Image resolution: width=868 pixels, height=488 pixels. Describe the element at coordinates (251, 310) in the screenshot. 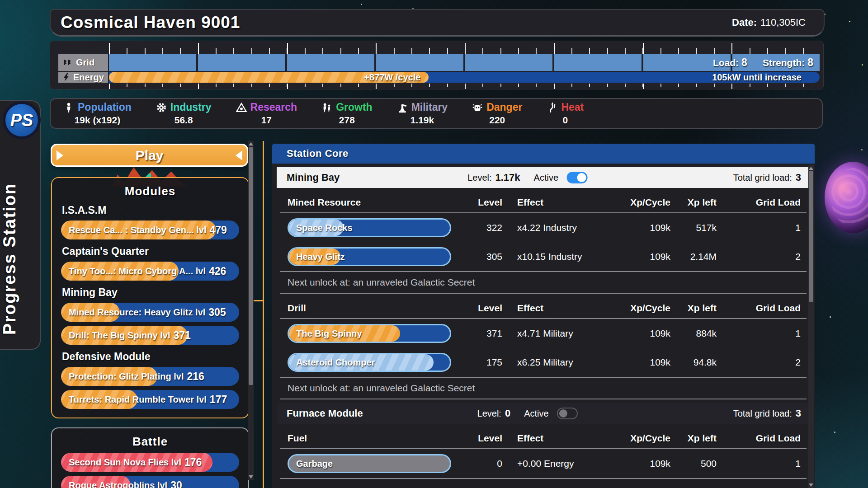

I see `sidebar-scrollbar` at that location.